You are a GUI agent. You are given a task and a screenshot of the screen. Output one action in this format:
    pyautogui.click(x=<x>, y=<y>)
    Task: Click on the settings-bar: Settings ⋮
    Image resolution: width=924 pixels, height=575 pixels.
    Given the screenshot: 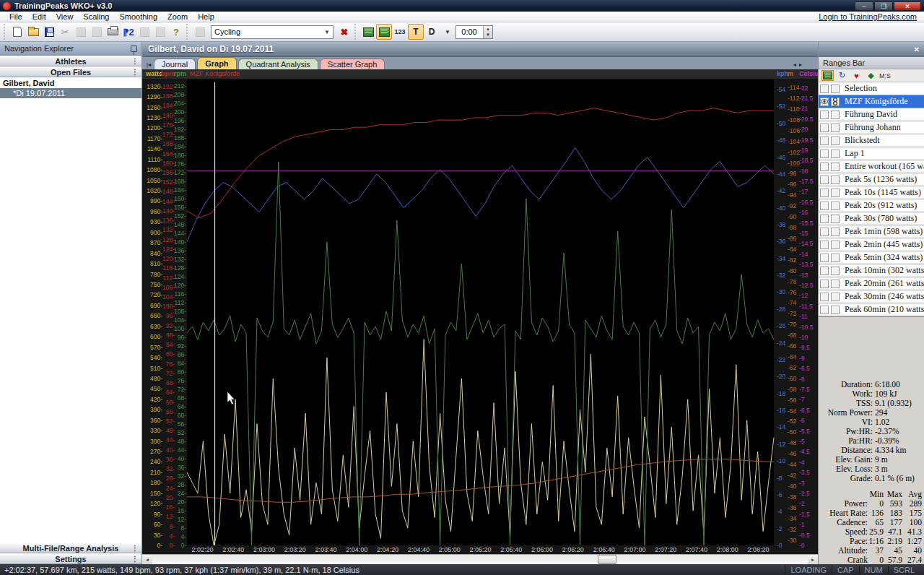 What is the action you would take?
    pyautogui.click(x=71, y=559)
    